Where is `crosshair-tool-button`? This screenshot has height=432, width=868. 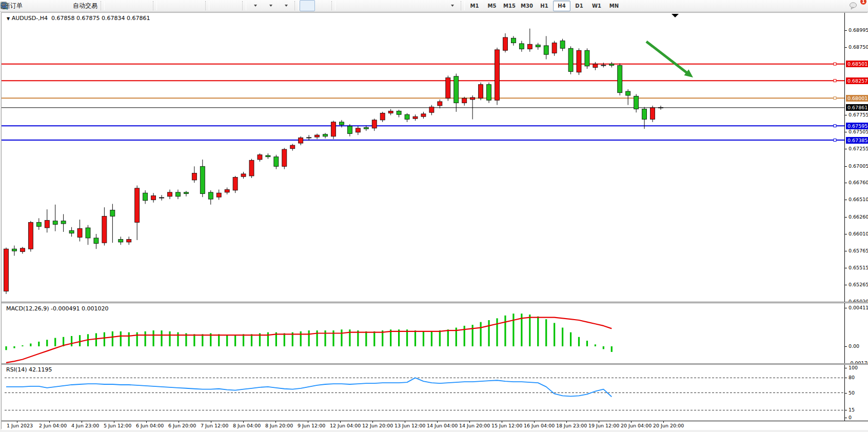 crosshair-tool-button is located at coordinates (323, 6).